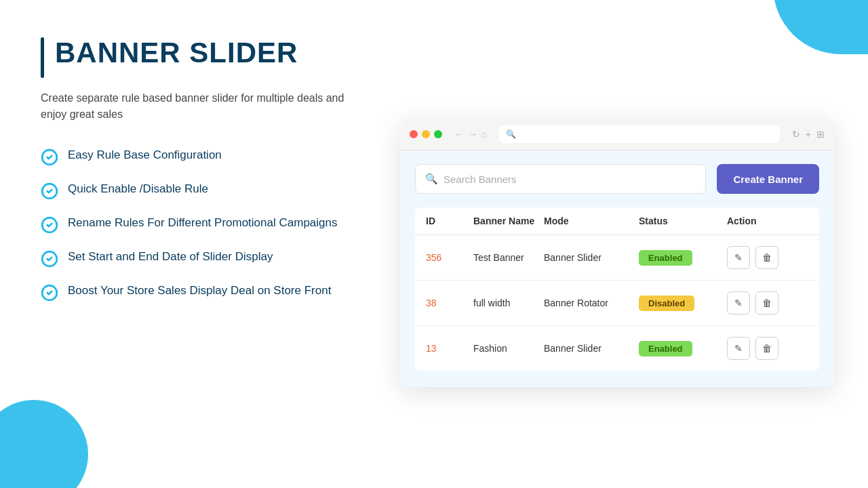 The height and width of the screenshot is (488, 868). Describe the element at coordinates (808, 134) in the screenshot. I see `add-icon: +` at that location.